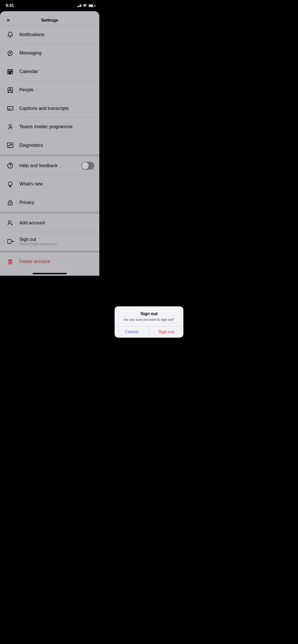  What do you see at coordinates (50, 143) in the screenshot?
I see `overlay-backdrop` at bounding box center [50, 143].